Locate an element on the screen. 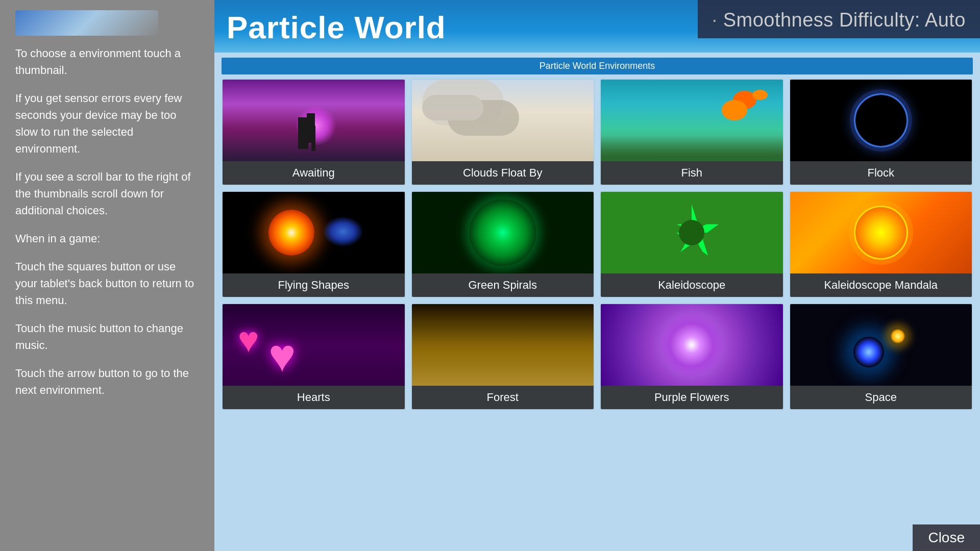  instruction-paragraph: If you see a scroll bar to the right of … is located at coordinates (107, 194).